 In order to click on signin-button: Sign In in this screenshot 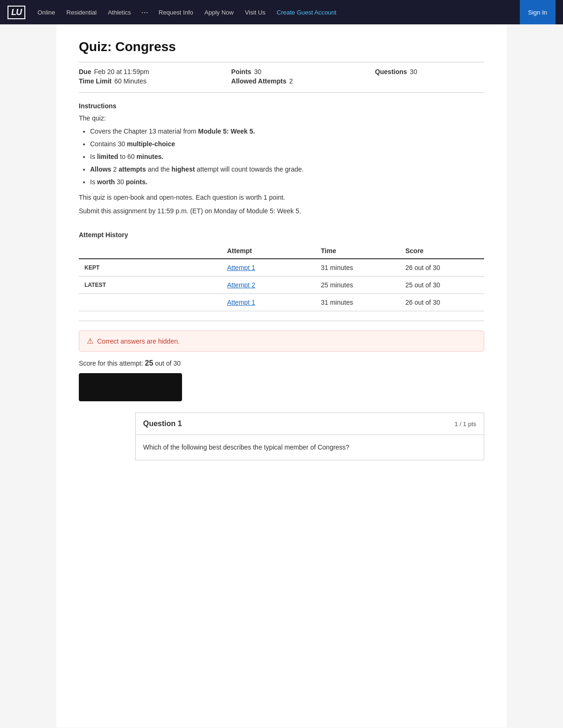, I will do `click(538, 12)`.